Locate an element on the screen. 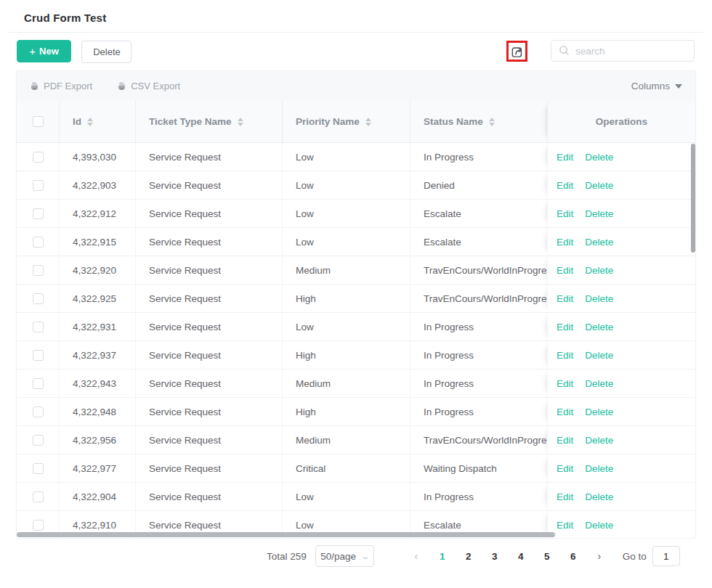  horizontal-scrollbar is located at coordinates (286, 534).